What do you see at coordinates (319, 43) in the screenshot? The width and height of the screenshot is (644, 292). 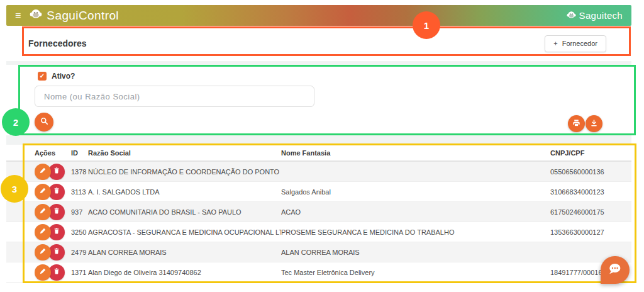 I see `page-toolbar: Fornecedores + Fornecedor` at bounding box center [319, 43].